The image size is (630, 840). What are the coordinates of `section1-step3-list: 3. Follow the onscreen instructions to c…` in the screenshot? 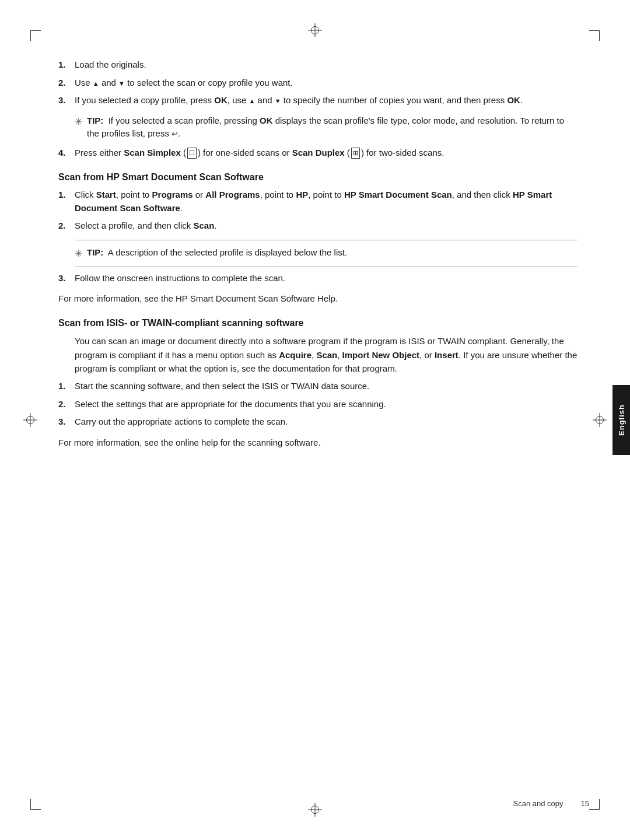 It's located at (318, 279).